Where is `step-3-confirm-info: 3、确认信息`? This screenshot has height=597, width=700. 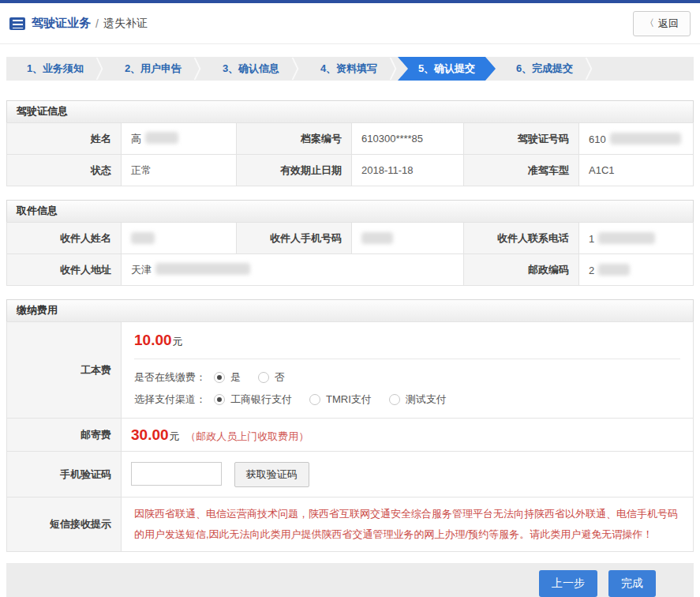 step-3-confirm-info: 3、确认信息 is located at coordinates (251, 69).